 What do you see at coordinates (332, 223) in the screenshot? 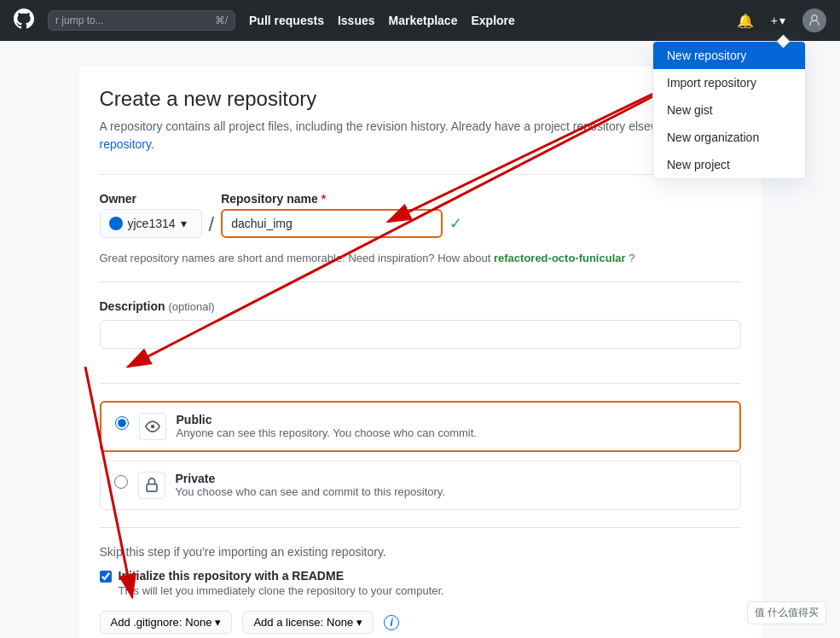
I see `repo-name-input` at bounding box center [332, 223].